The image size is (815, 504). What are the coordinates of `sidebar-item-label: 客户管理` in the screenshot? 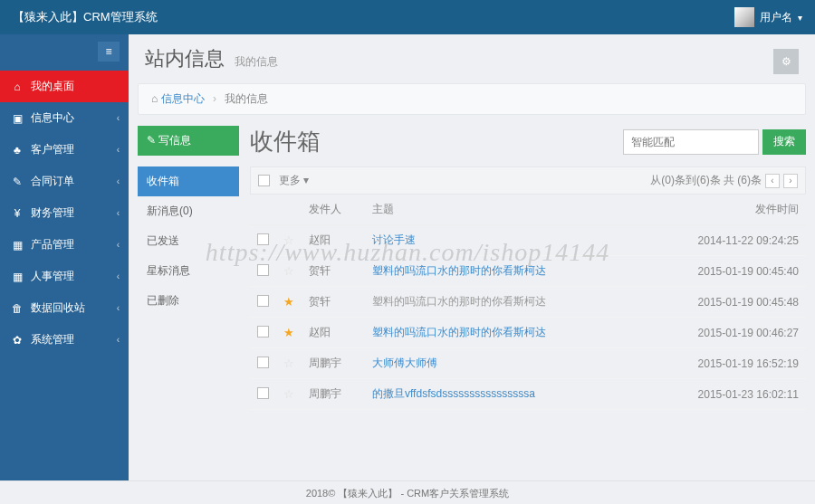 It's located at (53, 150).